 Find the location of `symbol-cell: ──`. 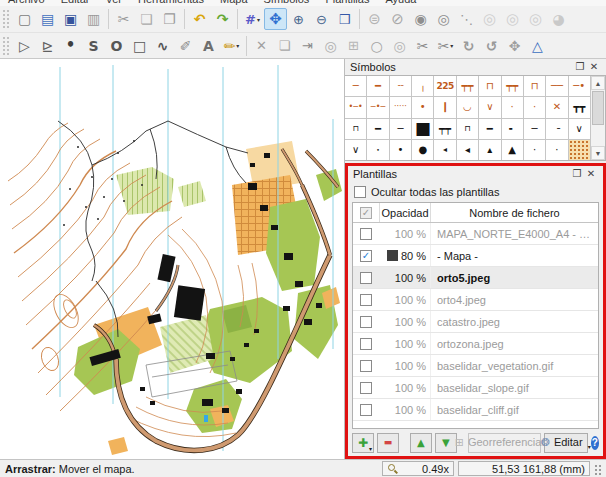

symbol-cell: ── is located at coordinates (557, 86).